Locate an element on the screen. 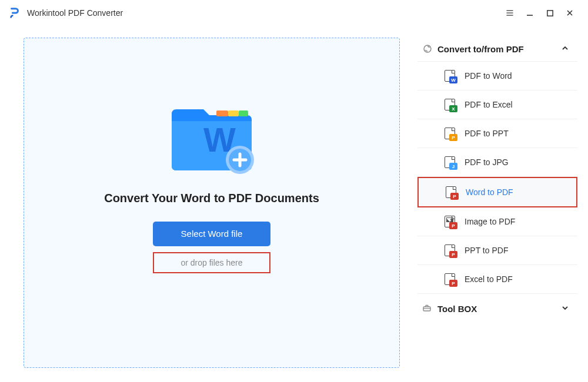  sidebar-item-pdf-to-word: W PDF to Word is located at coordinates (497, 76).